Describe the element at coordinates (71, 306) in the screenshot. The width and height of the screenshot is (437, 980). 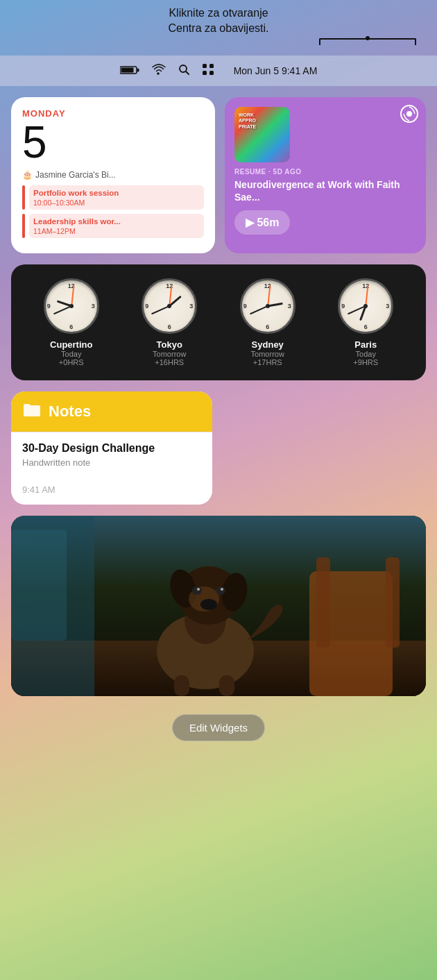
I see `clock-face-cupertino: 12 3 6 9` at that location.